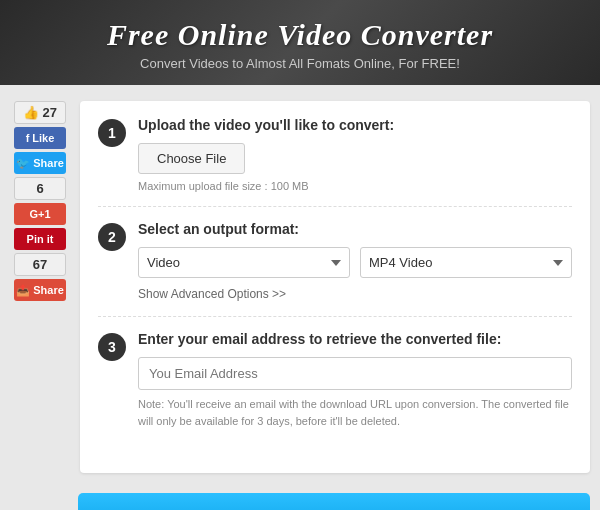 The height and width of the screenshot is (510, 600). Describe the element at coordinates (355, 186) in the screenshot. I see `file-size-note: Maximum upload file size : 100 MB` at that location.